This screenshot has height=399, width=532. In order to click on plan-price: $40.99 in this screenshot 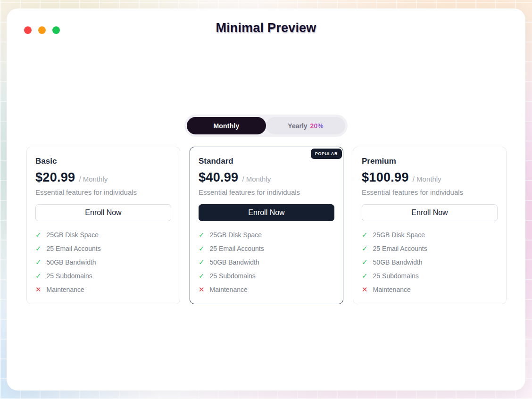, I will do `click(218, 177)`.